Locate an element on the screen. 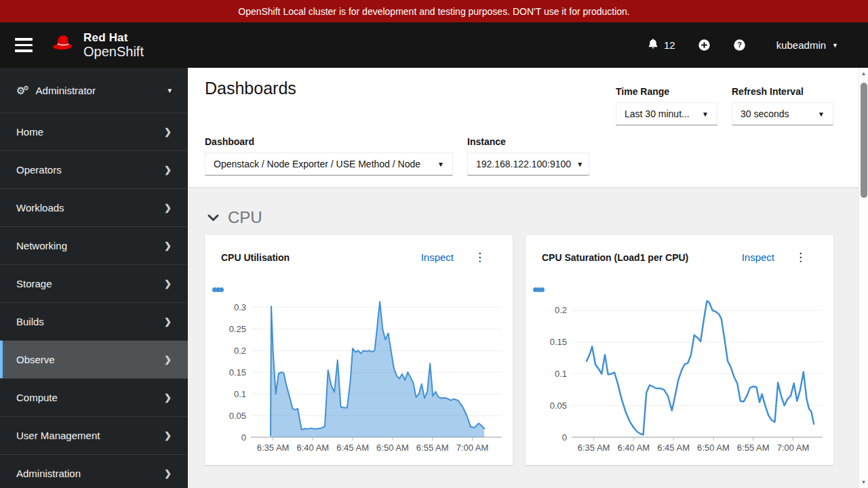 The height and width of the screenshot is (488, 868). sidebar-item-storage: Storage❯ is located at coordinates (94, 283).